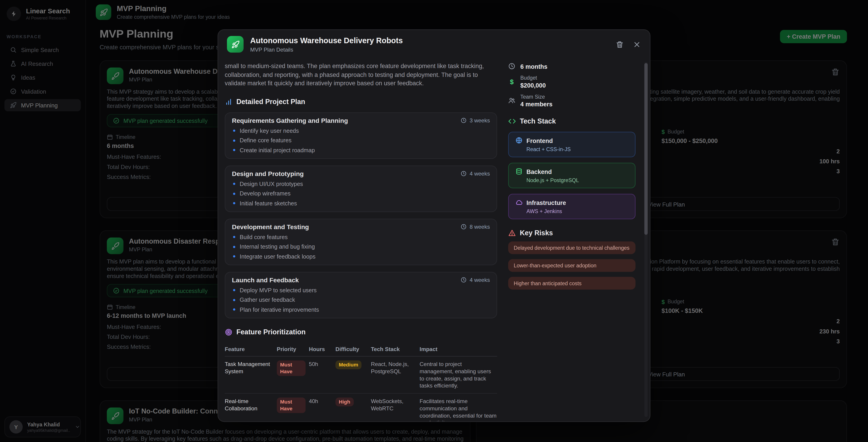 This screenshot has height=442, width=868. What do you see at coordinates (572, 247) in the screenshot?
I see `risk-item: Delayed development due to technical cha…` at bounding box center [572, 247].